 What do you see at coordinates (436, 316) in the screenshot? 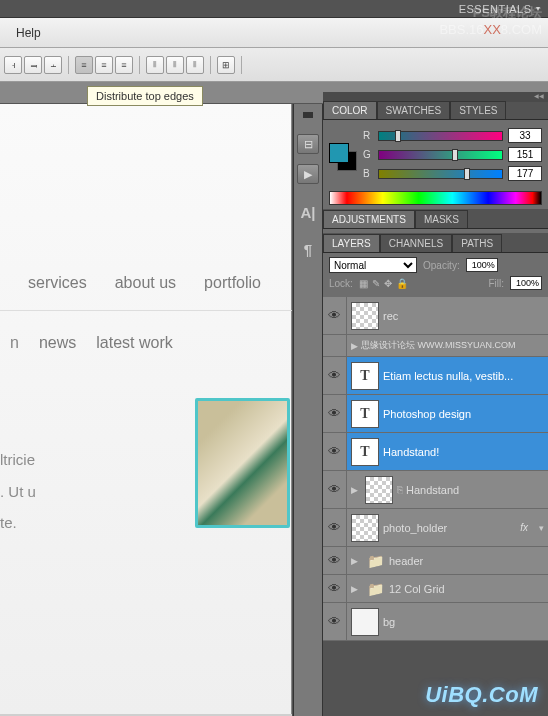
I see `layer-row: 👁 rec` at bounding box center [436, 316].